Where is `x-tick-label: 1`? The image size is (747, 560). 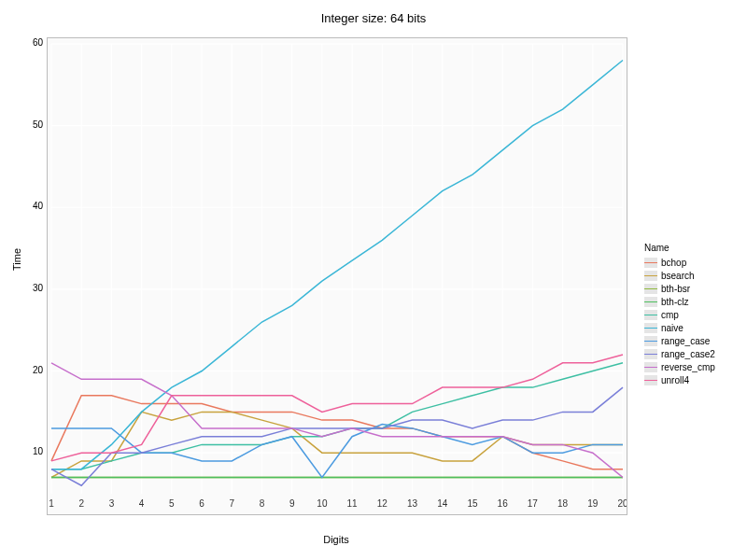 x-tick-label: 1 is located at coordinates (51, 504).